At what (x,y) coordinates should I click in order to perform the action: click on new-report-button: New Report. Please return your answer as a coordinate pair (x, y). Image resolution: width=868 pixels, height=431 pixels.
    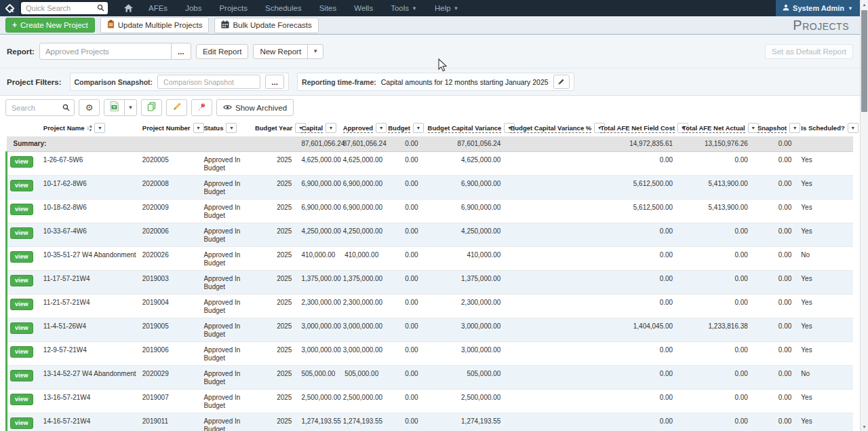
    Looking at the image, I should click on (281, 52).